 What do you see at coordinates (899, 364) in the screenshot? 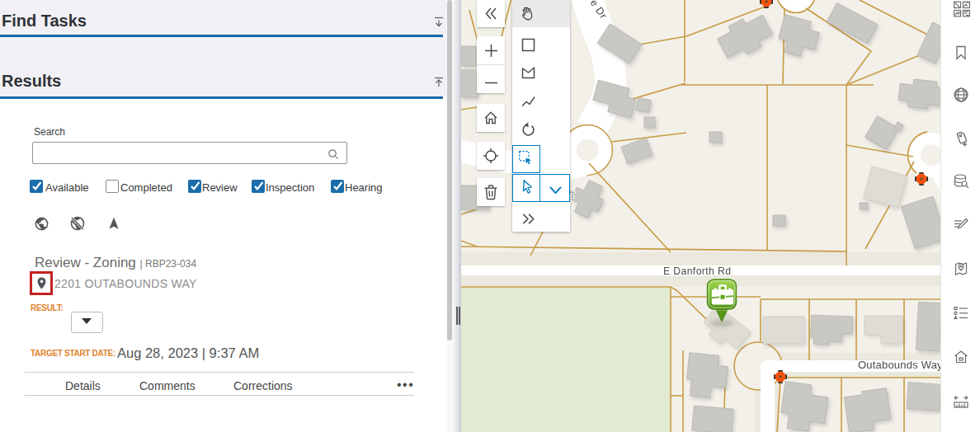
I see `svg-text: Outabounds Way` at bounding box center [899, 364].